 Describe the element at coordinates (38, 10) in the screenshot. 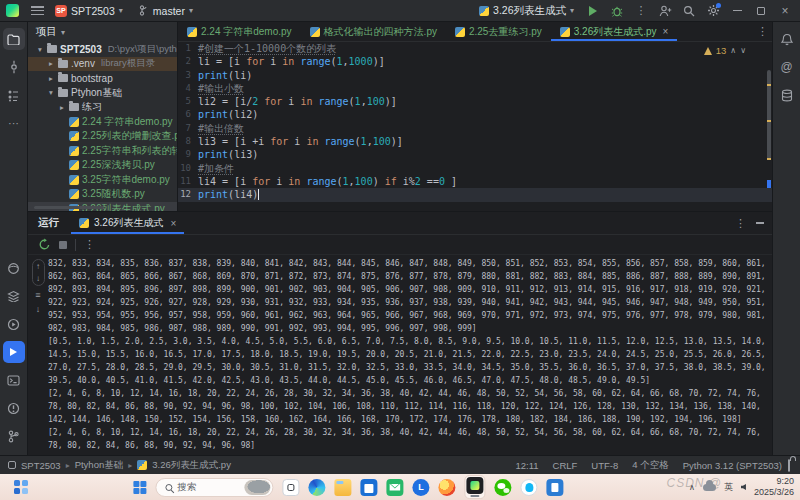

I see `main-menu-button` at that location.